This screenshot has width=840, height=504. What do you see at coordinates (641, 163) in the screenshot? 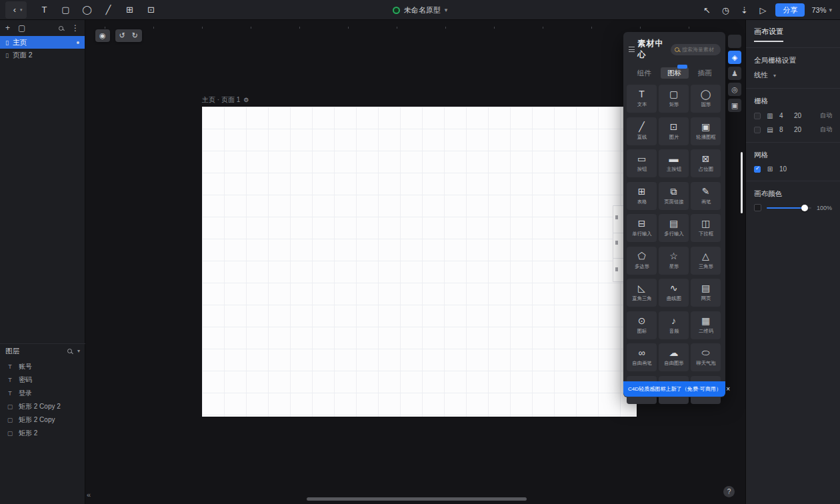
I see `material-tile: ▭ 按钮` at bounding box center [641, 163].